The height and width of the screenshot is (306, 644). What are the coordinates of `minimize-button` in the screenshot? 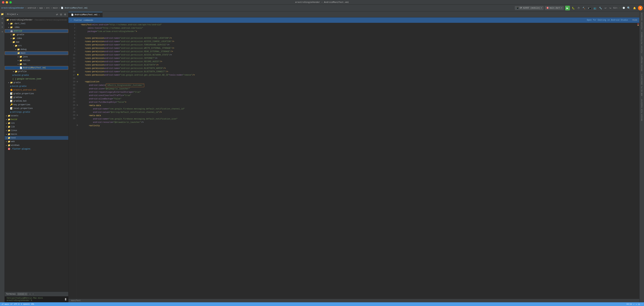 It's located at (7, 2).